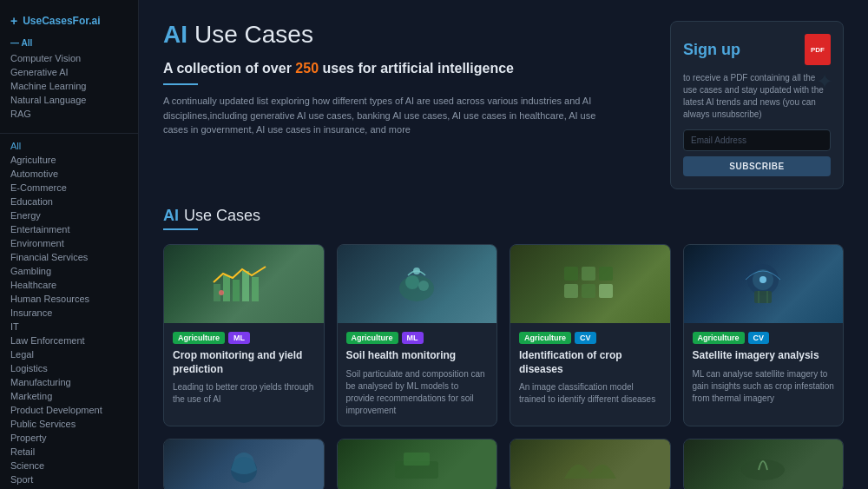  Describe the element at coordinates (418, 356) in the screenshot. I see `card-title: Soil health monitoring` at that location.